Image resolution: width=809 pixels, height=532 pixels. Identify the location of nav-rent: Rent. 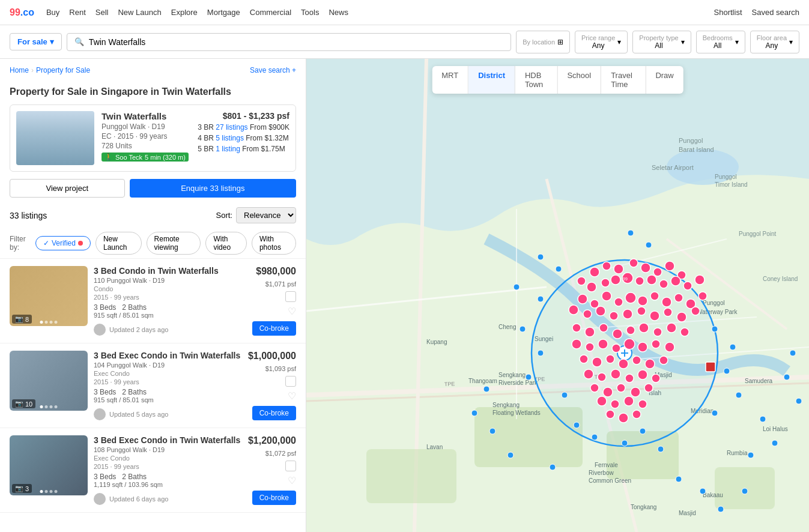
(77, 12).